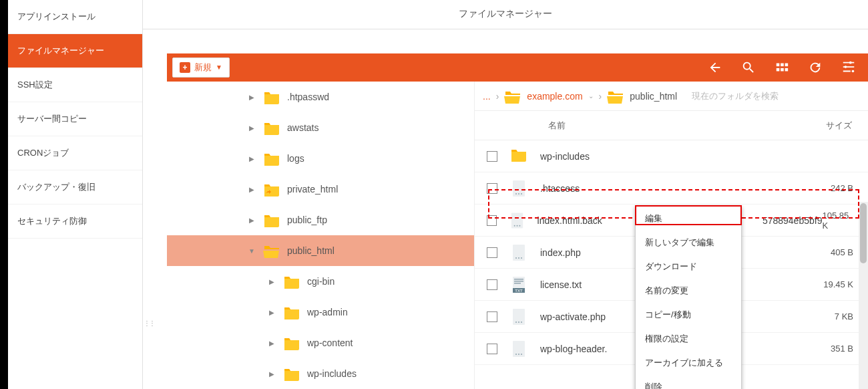  I want to click on tree-item: ▶.htpasswd, so click(320, 97).